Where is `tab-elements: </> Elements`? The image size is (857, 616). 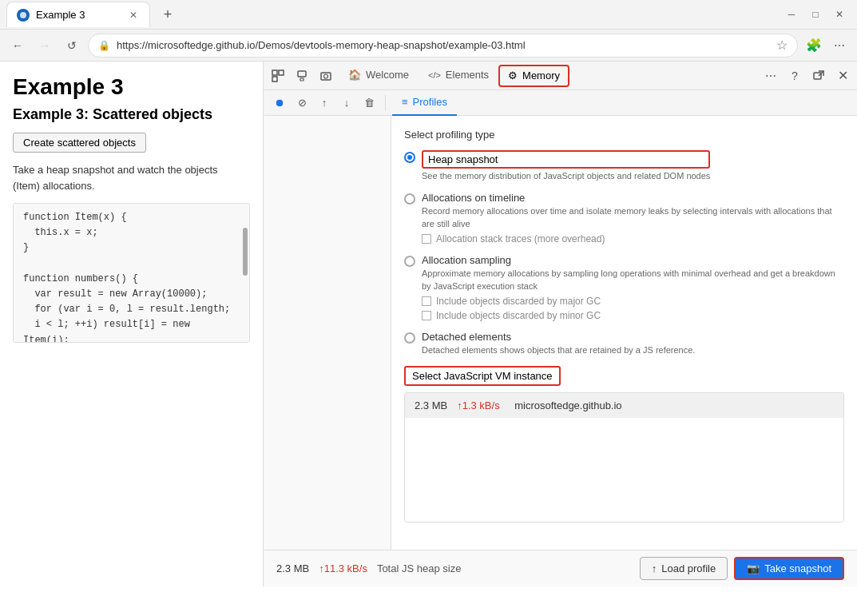 tab-elements: </> Elements is located at coordinates (458, 76).